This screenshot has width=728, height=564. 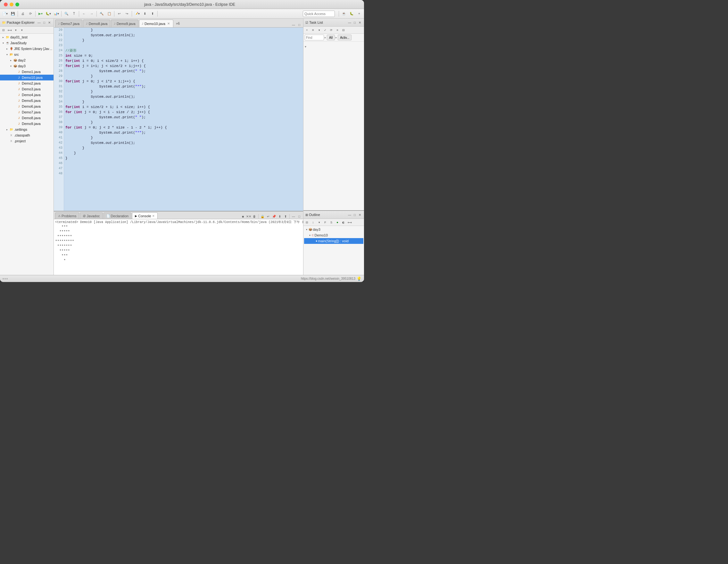 What do you see at coordinates (345, 37) in the screenshot?
I see `task-find-activ-button: Activ...` at bounding box center [345, 37].